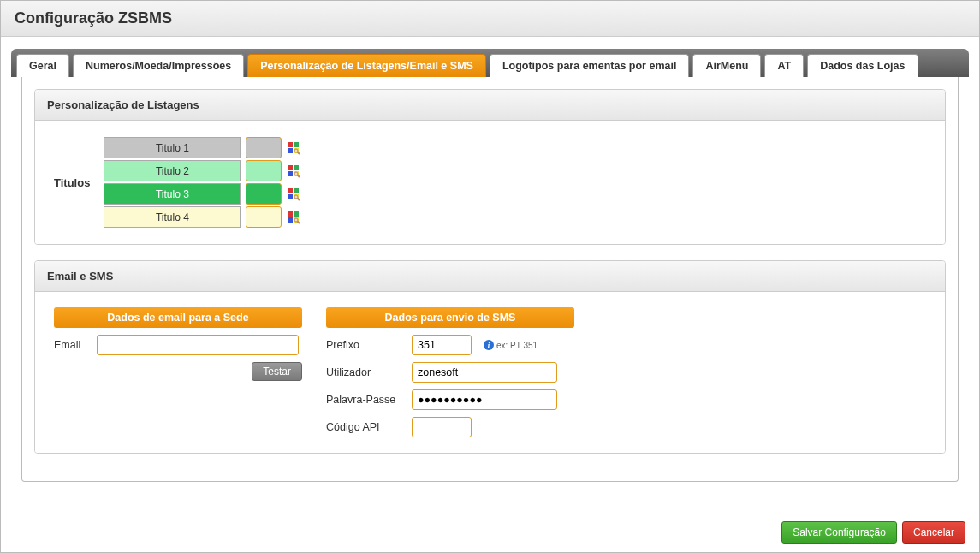  What do you see at coordinates (202, 147) in the screenshot?
I see `titulo-row-1: Titulo 1` at bounding box center [202, 147].